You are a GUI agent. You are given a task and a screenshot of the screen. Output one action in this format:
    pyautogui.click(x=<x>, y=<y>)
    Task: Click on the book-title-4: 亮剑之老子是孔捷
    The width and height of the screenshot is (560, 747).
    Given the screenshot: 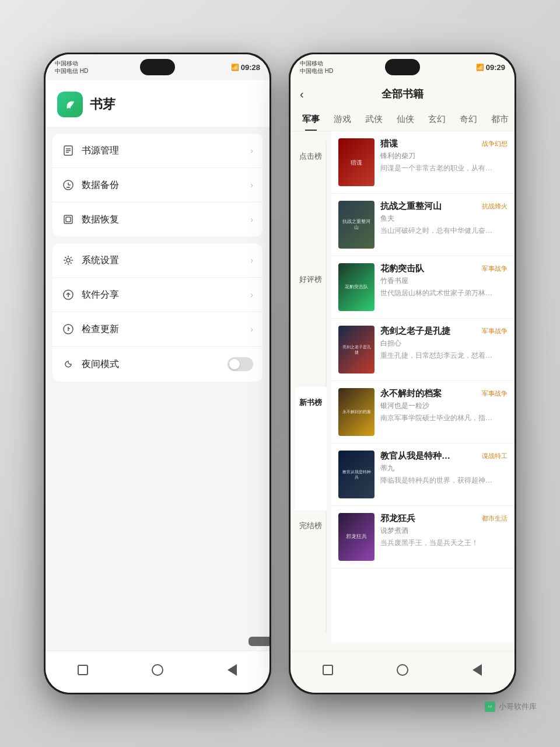 What is the action you would take?
    pyautogui.click(x=415, y=331)
    